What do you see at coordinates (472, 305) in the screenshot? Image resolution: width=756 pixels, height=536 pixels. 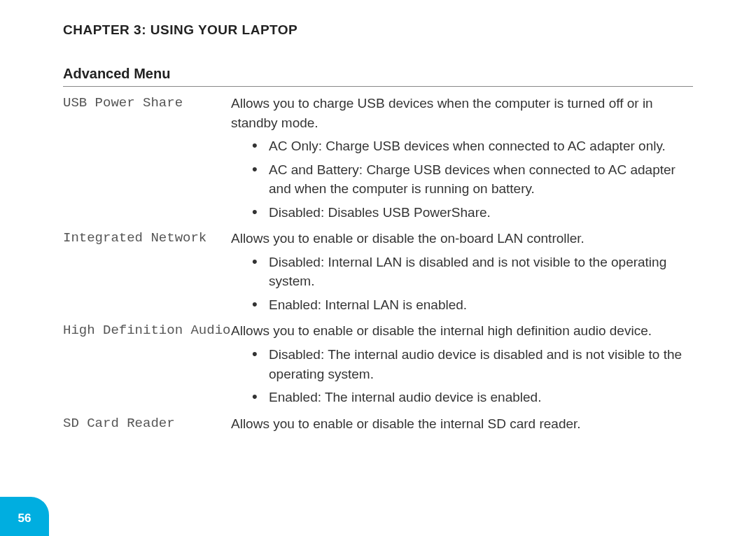 I see `setting-bullet: Enabled: Internal LAN is enabled.` at bounding box center [472, 305].